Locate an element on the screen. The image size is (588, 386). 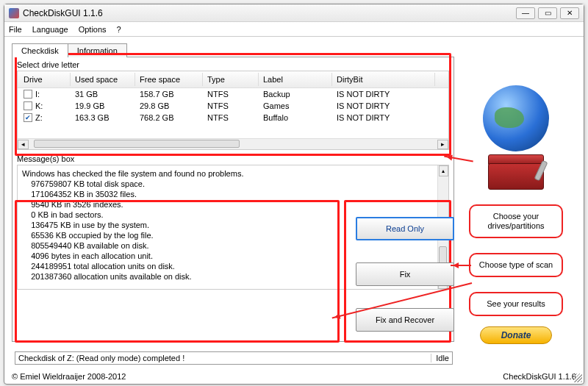
copyright: © Emiel Wieldraaijer 2008-2012 is located at coordinates (69, 376).